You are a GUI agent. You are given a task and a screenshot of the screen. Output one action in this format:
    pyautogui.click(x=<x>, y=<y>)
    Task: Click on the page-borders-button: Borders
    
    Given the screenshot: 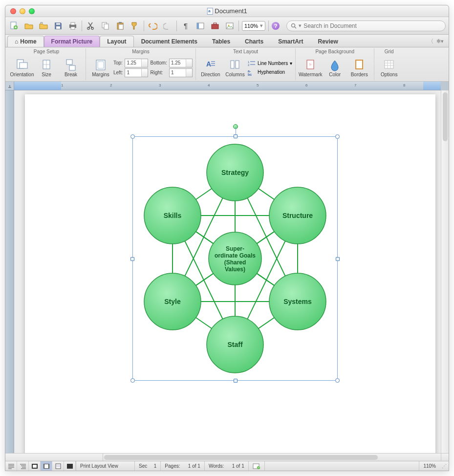 What is the action you would take?
    pyautogui.click(x=359, y=68)
    